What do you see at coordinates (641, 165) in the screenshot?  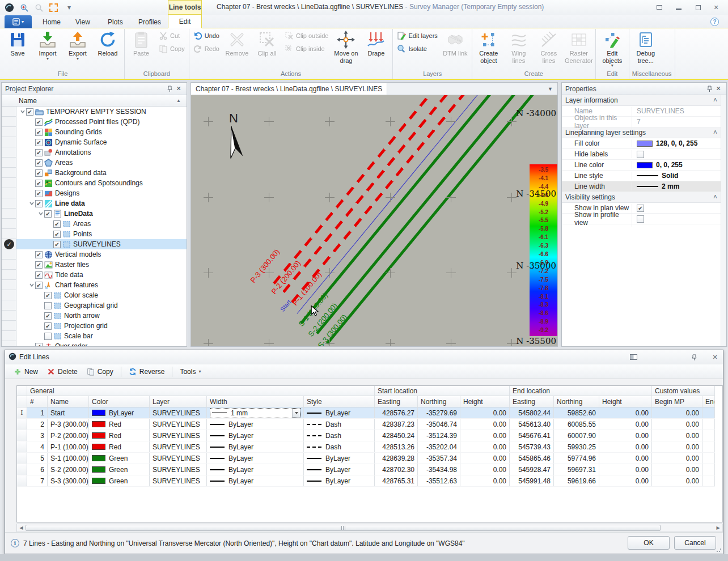 I see `property-row-line-color: Line color0, 0, 255` at bounding box center [641, 165].